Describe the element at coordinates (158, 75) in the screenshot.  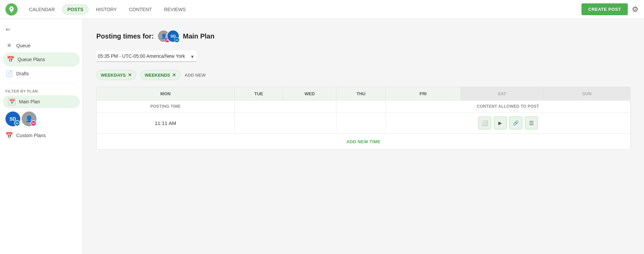
I see `tag-weekends-label: WEEKENDS` at that location.